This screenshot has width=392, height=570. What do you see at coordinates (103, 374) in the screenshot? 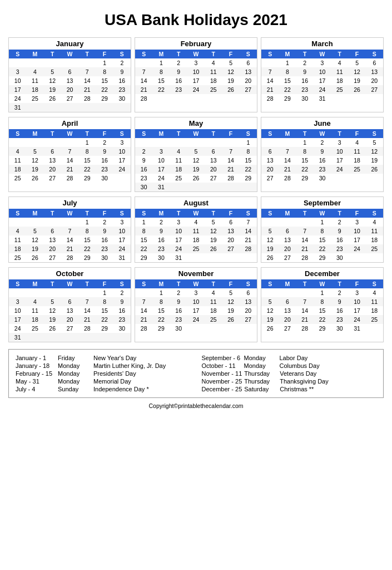
I see `holidays-left-col: January - 1FridayNew Year's DayJanuary -…` at bounding box center [103, 374].